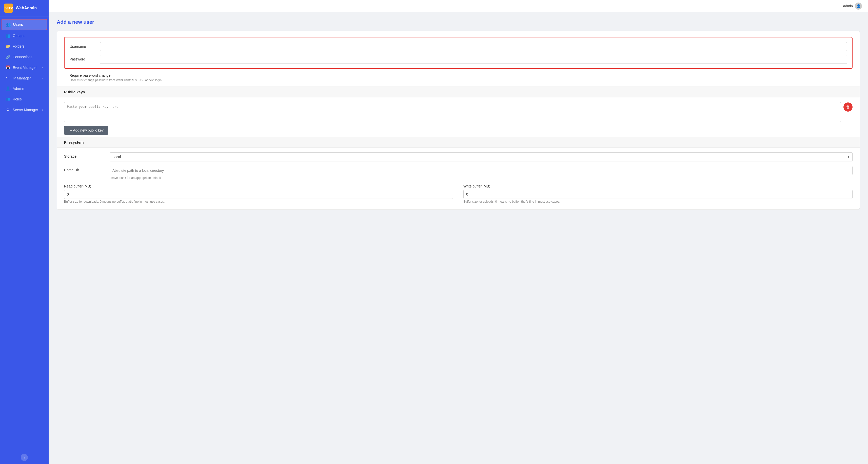  I want to click on sidebar-item-label: Admins, so click(19, 89).